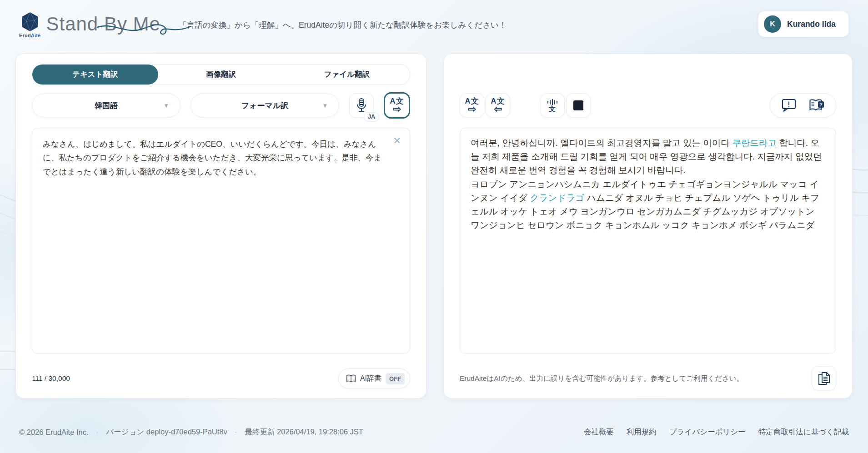  I want to click on user-menu: K Kurando Iida, so click(803, 24).